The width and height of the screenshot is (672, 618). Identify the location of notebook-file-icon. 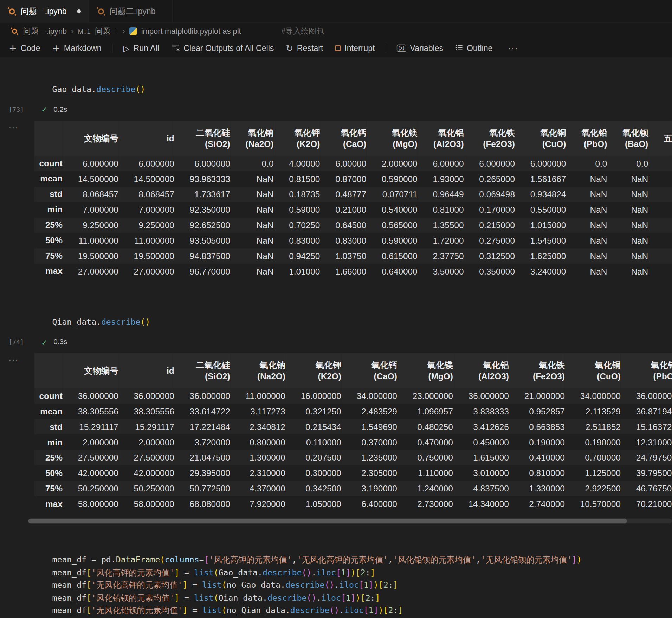
(101, 11).